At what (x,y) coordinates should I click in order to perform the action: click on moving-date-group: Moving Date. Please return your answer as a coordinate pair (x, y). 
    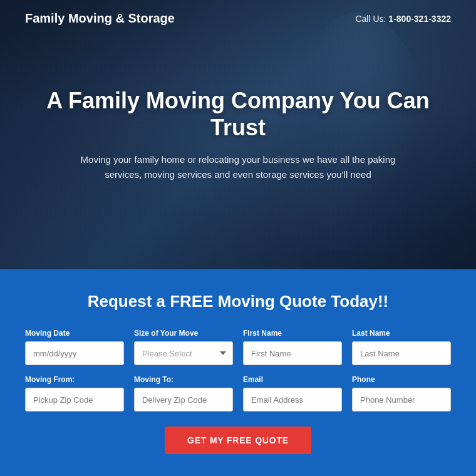
    Looking at the image, I should click on (75, 347).